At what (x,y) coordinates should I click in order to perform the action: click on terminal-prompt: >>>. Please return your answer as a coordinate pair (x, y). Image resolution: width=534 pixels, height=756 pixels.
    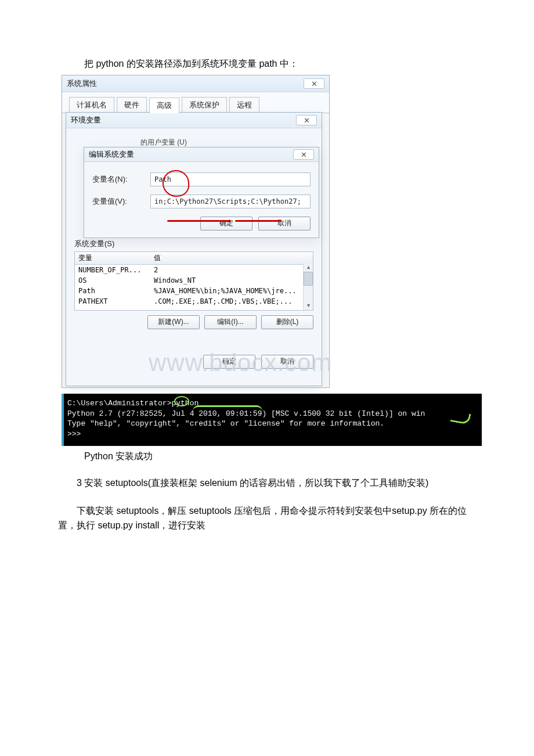
    Looking at the image, I should click on (273, 434).